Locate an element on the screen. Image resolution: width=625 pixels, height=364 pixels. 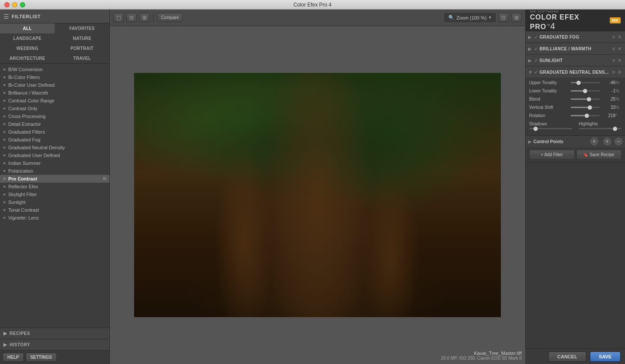
rotation-thumb is located at coordinates (587, 116).